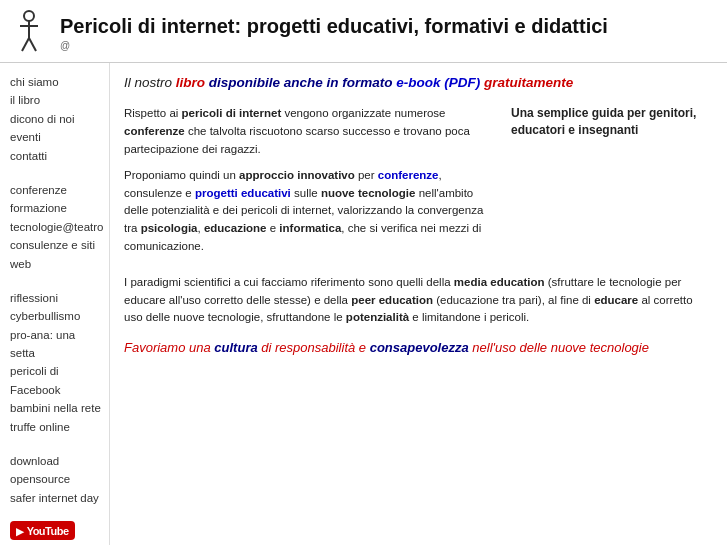 The width and height of the screenshot is (727, 545). What do you see at coordinates (192, 82) in the screenshot?
I see `intro-word-libro: libro` at bounding box center [192, 82].